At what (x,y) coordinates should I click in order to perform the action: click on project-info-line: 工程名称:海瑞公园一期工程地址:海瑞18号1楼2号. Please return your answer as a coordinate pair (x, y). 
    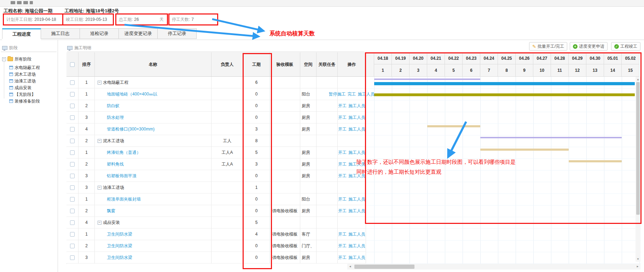
    Looking at the image, I should click on (62, 11).